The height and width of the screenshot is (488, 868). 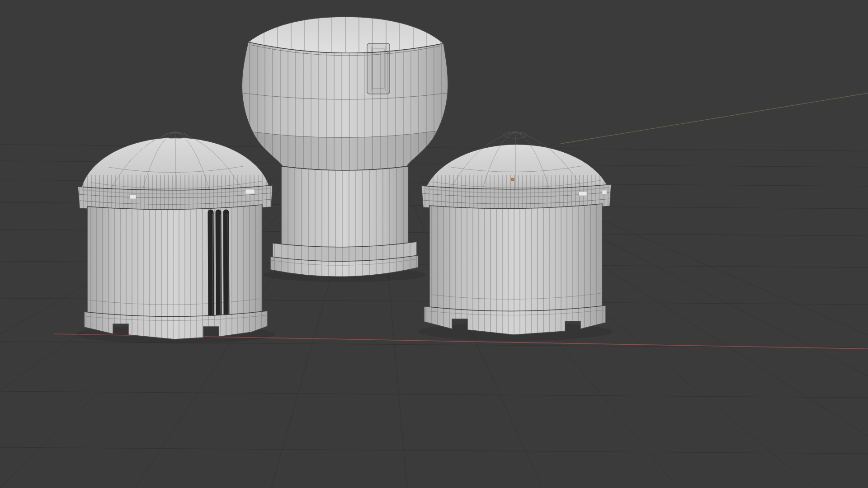 What do you see at coordinates (515, 236) in the screenshot?
I see `object-tank-right` at bounding box center [515, 236].